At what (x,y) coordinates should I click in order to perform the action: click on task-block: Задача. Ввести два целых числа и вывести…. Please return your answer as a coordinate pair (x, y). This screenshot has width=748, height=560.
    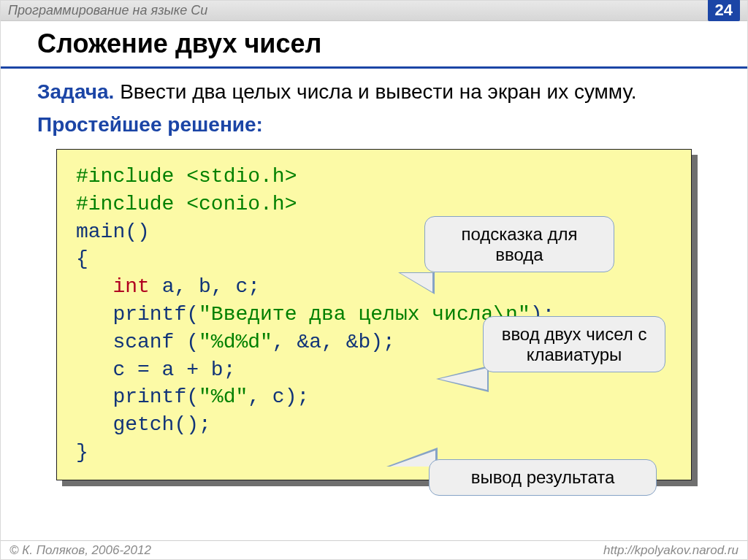
    Looking at the image, I should click on (378, 92).